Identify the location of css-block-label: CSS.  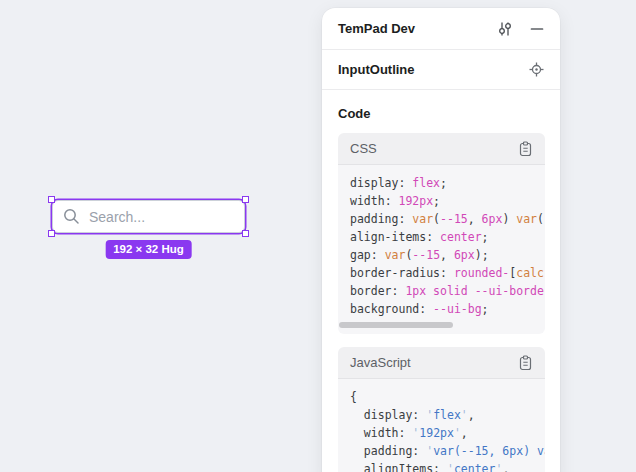
(364, 148).